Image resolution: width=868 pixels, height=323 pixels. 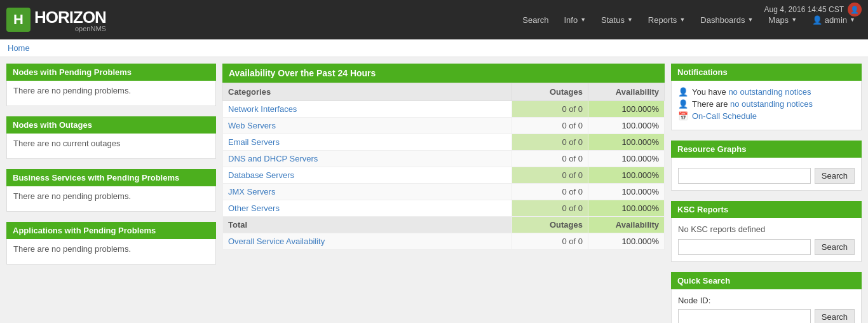 I want to click on resource-graphs-search-button: Search, so click(x=835, y=175).